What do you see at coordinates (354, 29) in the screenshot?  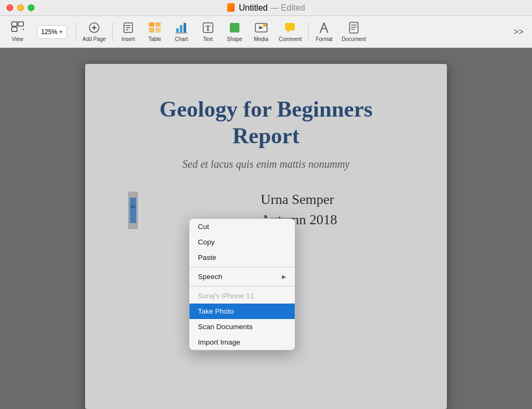 I see `document-icon` at bounding box center [354, 29].